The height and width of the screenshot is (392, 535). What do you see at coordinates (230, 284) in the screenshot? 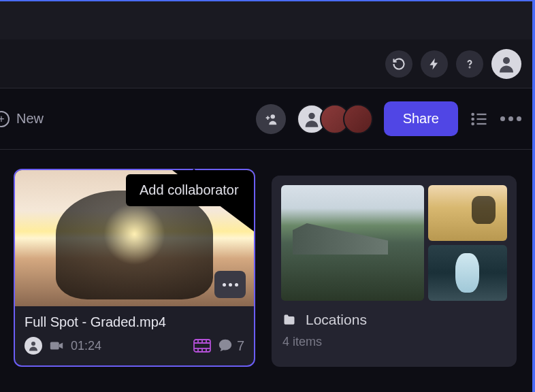
I see `card-more-button` at bounding box center [230, 284].